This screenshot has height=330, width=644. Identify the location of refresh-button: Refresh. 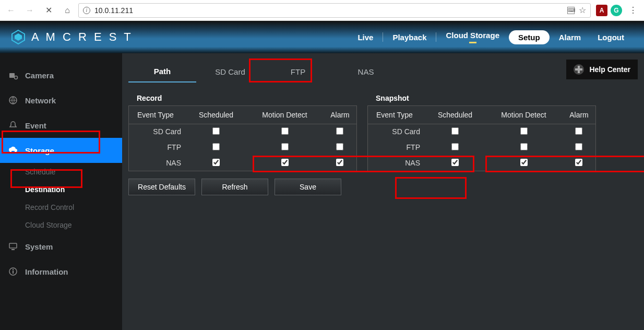
(235, 187).